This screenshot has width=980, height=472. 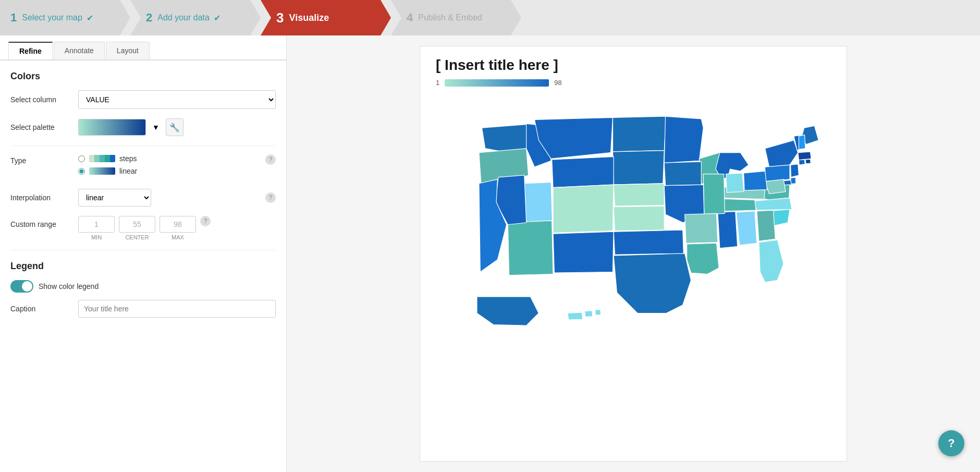 What do you see at coordinates (22, 286) in the screenshot?
I see `show-legend-toggle` at bounding box center [22, 286].